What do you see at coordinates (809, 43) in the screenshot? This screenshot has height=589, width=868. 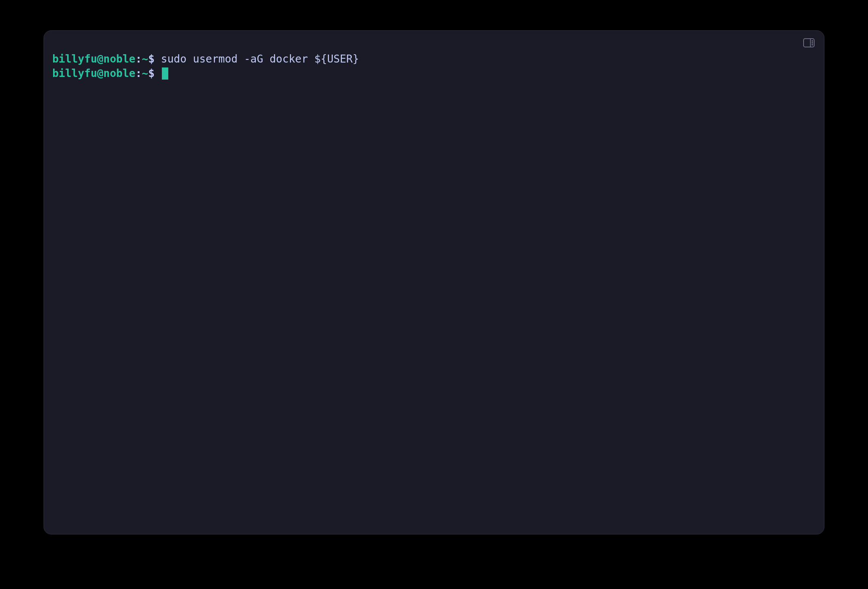 I see `panel-toggle-icon` at bounding box center [809, 43].